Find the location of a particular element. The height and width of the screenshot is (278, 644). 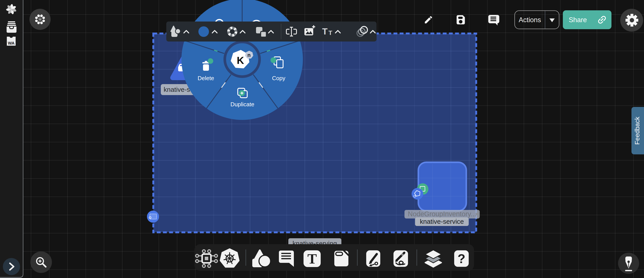

svg-text: Share is located at coordinates (578, 20).